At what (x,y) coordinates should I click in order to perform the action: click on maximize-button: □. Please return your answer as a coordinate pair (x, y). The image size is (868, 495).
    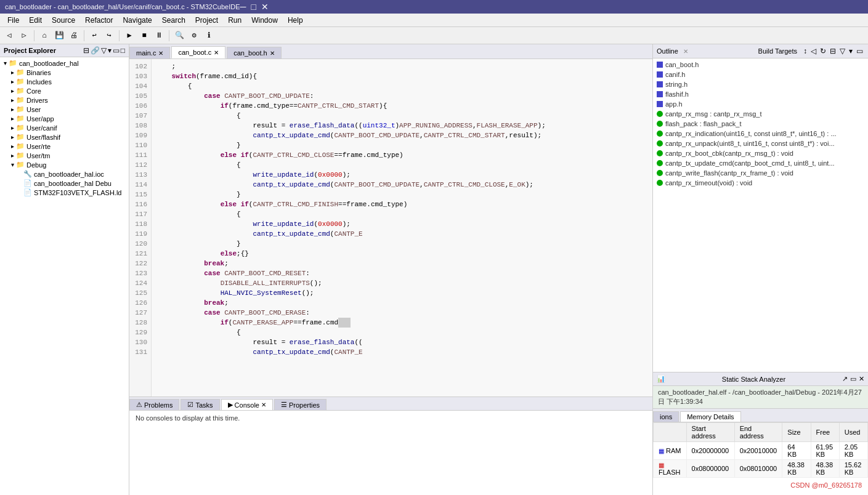
    Looking at the image, I should click on (253, 7).